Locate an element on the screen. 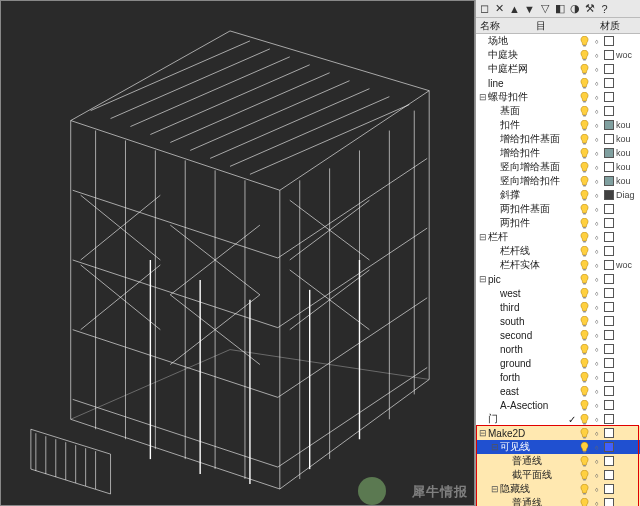 This screenshot has width=640, height=506. layer-row: 中庭块⬨woc is located at coordinates (558, 55).